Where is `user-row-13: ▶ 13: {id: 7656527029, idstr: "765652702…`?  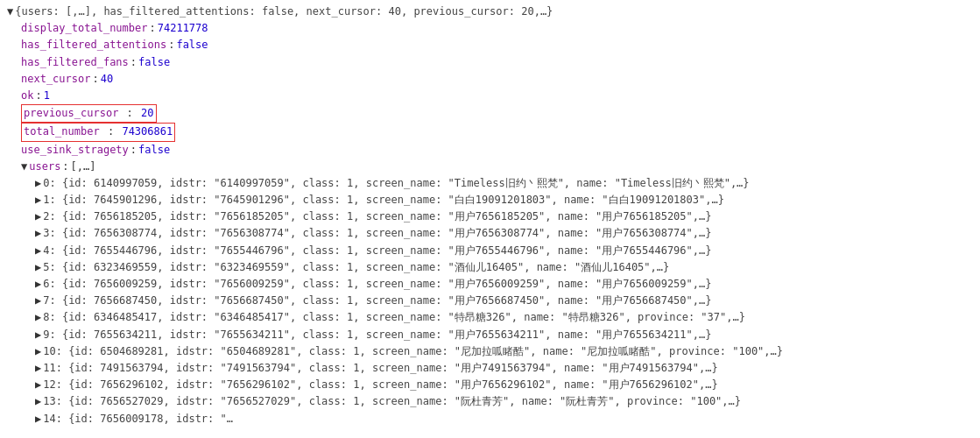
user-row-13: ▶ 13: {id: 7656527029, idstr: "765652702… is located at coordinates (490, 401).